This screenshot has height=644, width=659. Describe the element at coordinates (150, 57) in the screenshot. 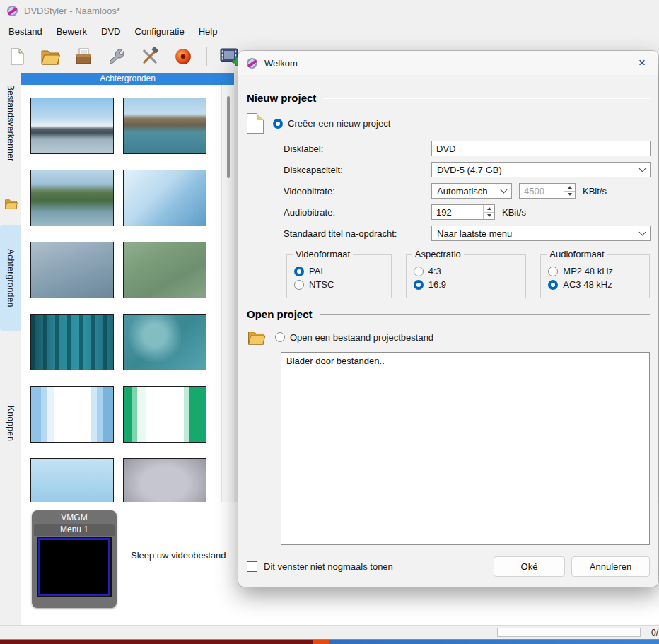

I see `tools-icon` at that location.